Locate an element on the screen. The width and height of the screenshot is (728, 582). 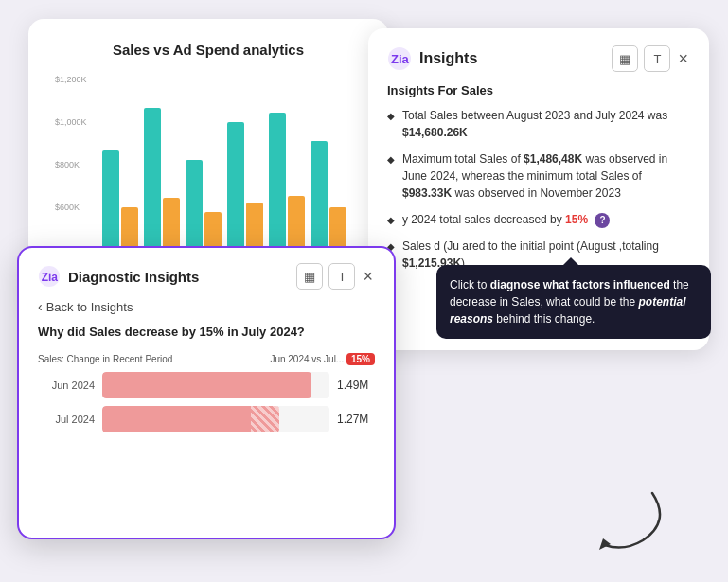
panel-title-row: Zia Insights is located at coordinates (432, 59).